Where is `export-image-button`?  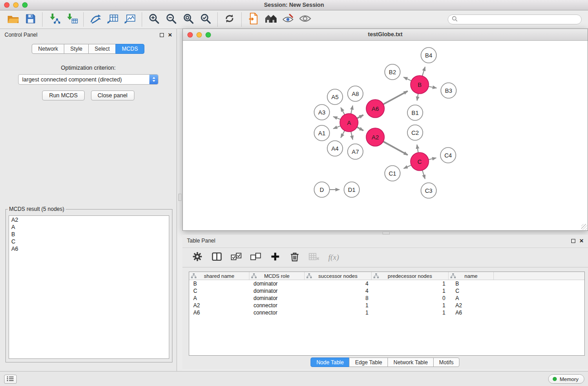
export-image-button is located at coordinates (130, 19).